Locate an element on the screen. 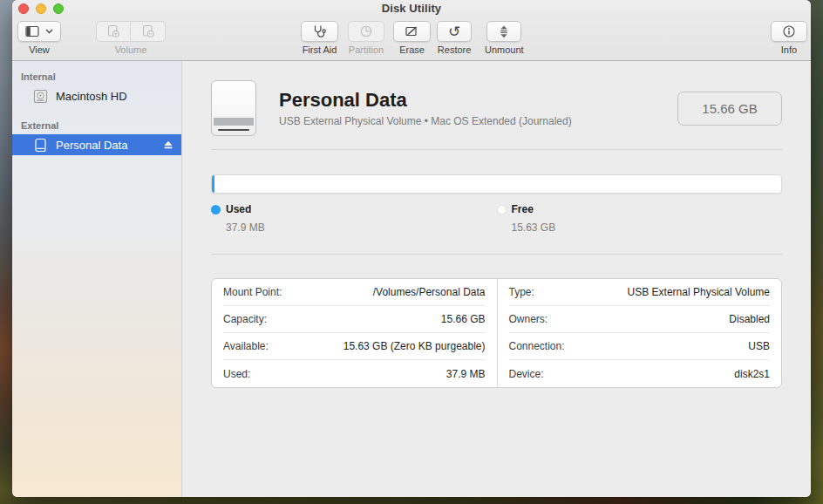 This screenshot has height=504, width=823. legend-separator is located at coordinates (497, 255).